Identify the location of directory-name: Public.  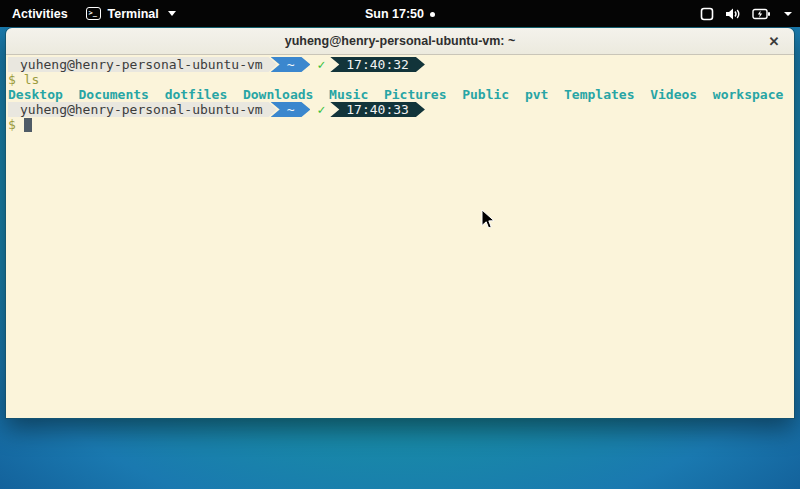
(486, 94).